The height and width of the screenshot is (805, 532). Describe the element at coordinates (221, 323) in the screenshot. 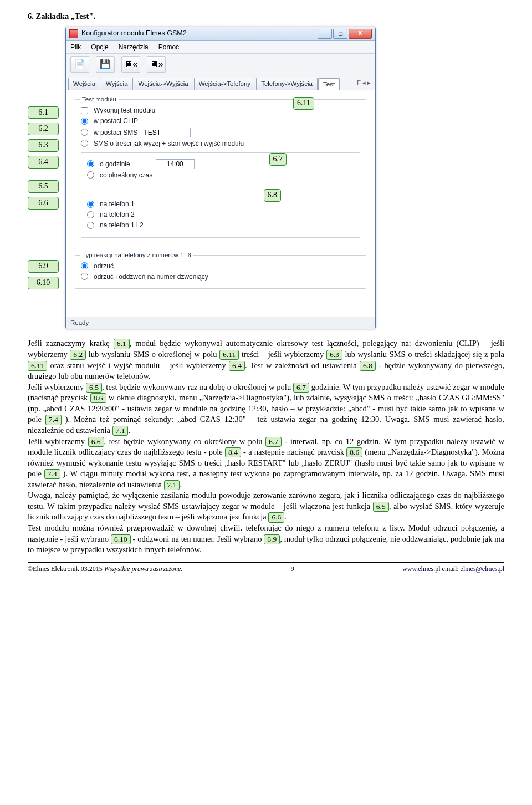

I see `status-bar: Ready` at that location.